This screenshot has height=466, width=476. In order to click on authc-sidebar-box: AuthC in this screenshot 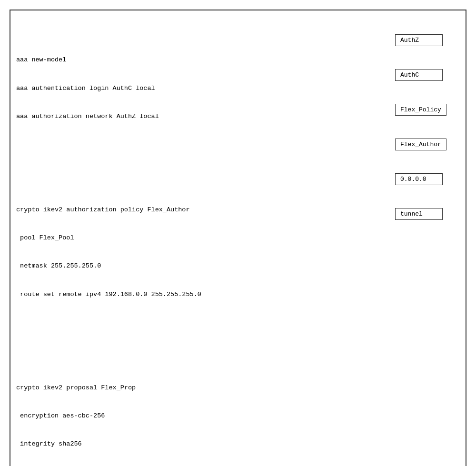, I will do `click(419, 75)`.